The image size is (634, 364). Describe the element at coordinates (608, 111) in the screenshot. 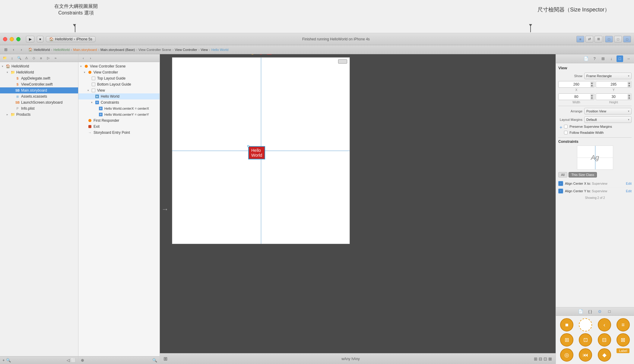

I see `arrange-select: Position View ▾` at that location.